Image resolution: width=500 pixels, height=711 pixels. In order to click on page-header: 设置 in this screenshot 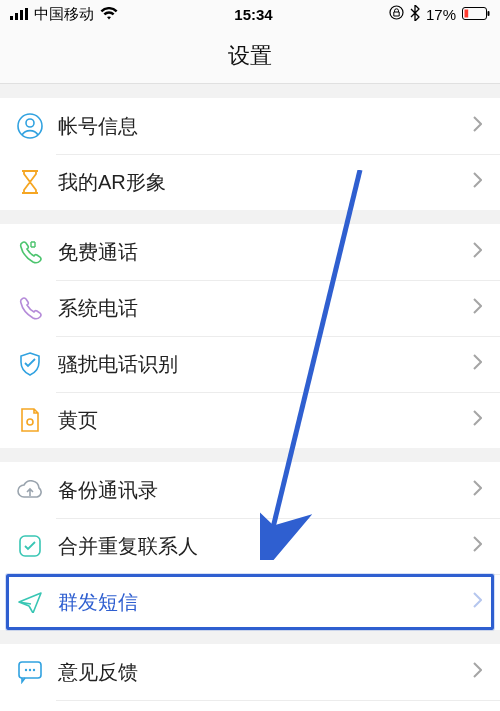, I will do `click(250, 56)`.